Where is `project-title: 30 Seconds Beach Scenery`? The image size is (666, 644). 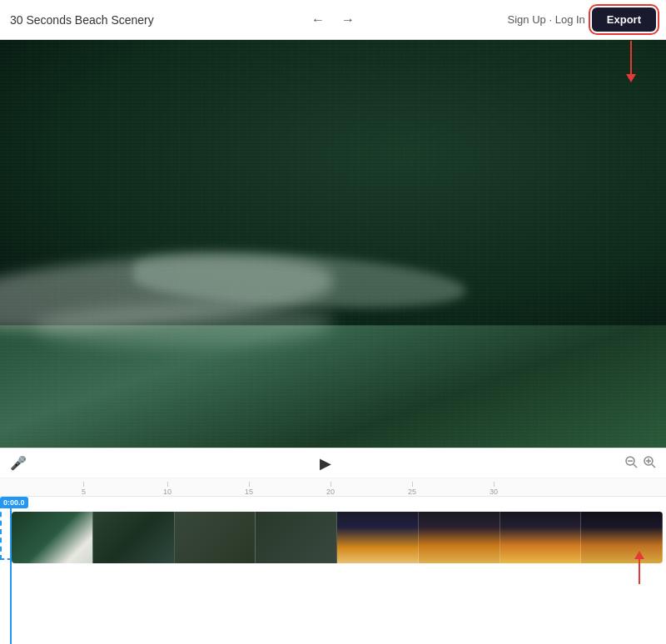 project-title: 30 Seconds Beach Scenery is located at coordinates (82, 20).